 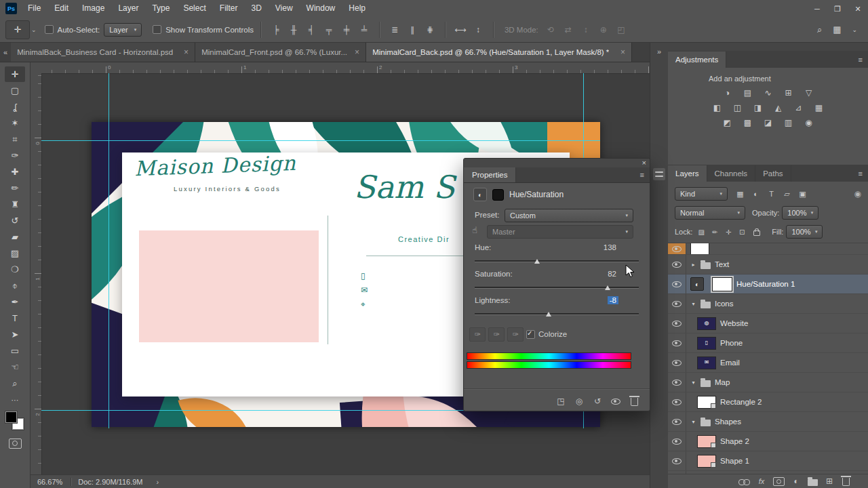 What do you see at coordinates (604, 30) in the screenshot?
I see `3d-slide-icon: ⊕` at bounding box center [604, 30].